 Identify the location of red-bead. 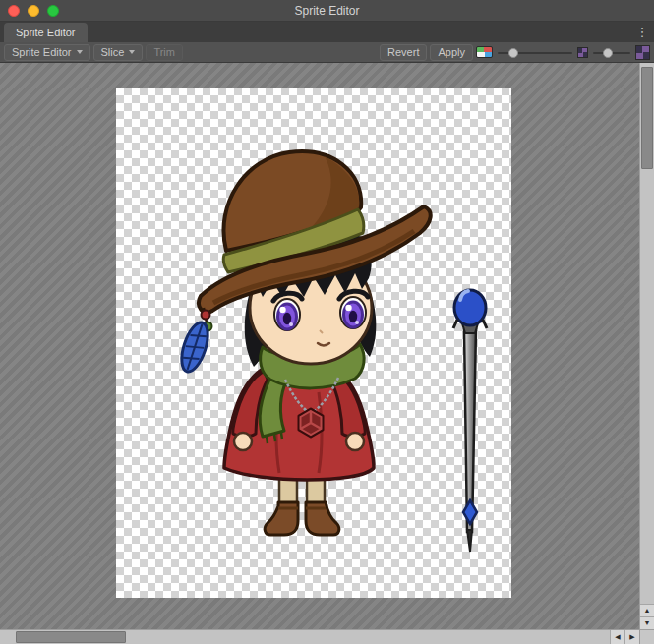
(207, 315).